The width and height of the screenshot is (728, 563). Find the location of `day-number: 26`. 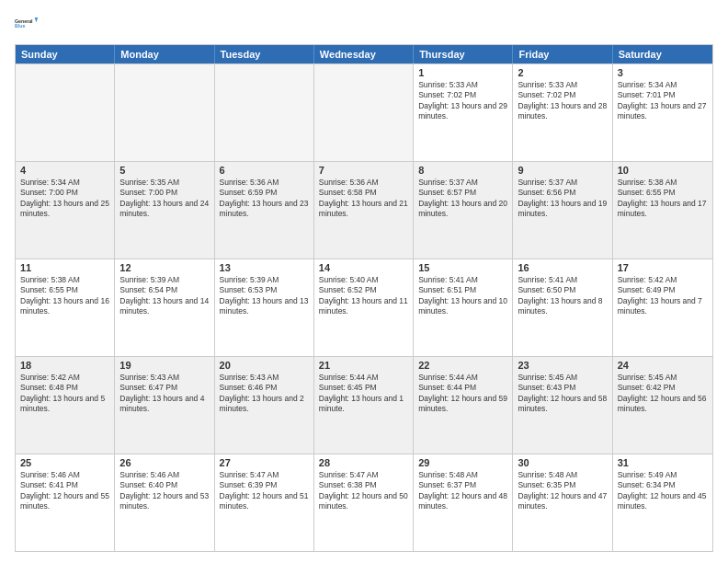

day-number: 26 is located at coordinates (164, 463).